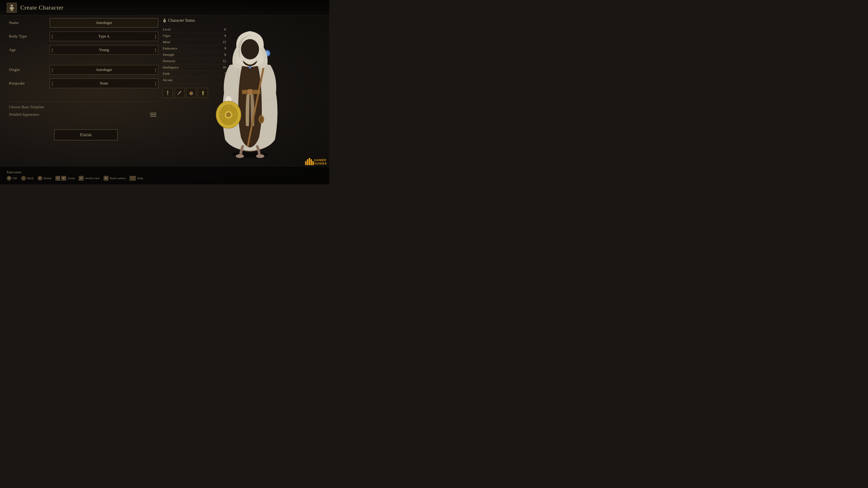  Describe the element at coordinates (166, 42) in the screenshot. I see `stat-label: Mind` at that location.